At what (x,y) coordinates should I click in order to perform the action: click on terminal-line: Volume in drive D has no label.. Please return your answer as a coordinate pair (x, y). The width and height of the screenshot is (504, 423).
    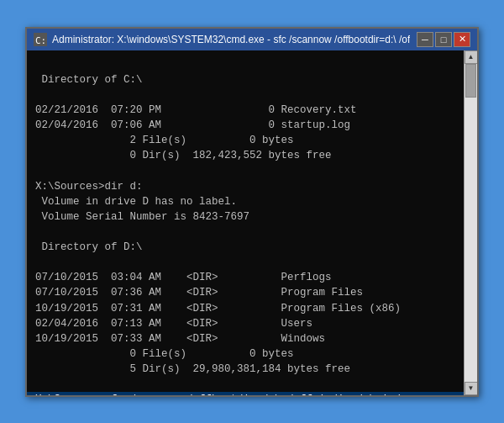
    Looking at the image, I should click on (136, 202).